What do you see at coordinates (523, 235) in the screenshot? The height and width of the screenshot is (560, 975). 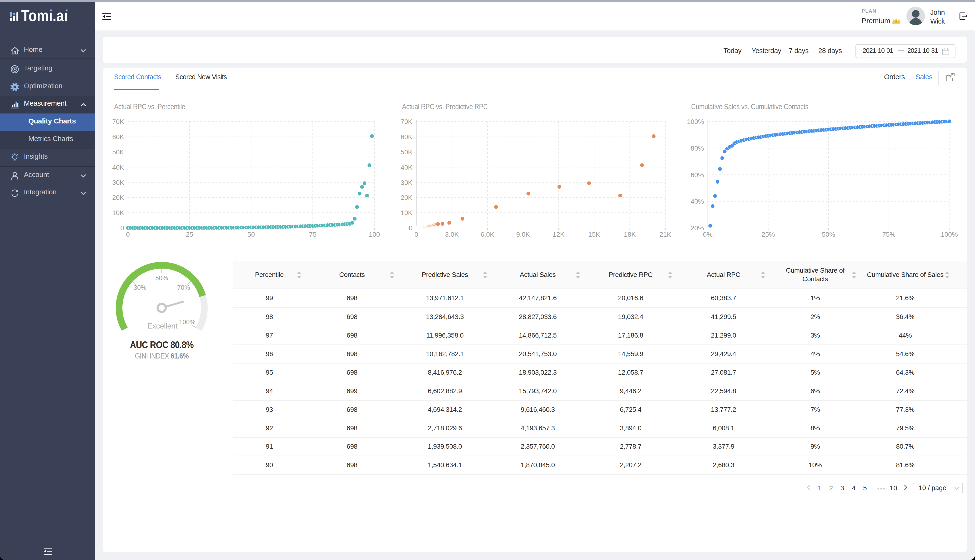 I see `svg-text: 9.0K` at bounding box center [523, 235].